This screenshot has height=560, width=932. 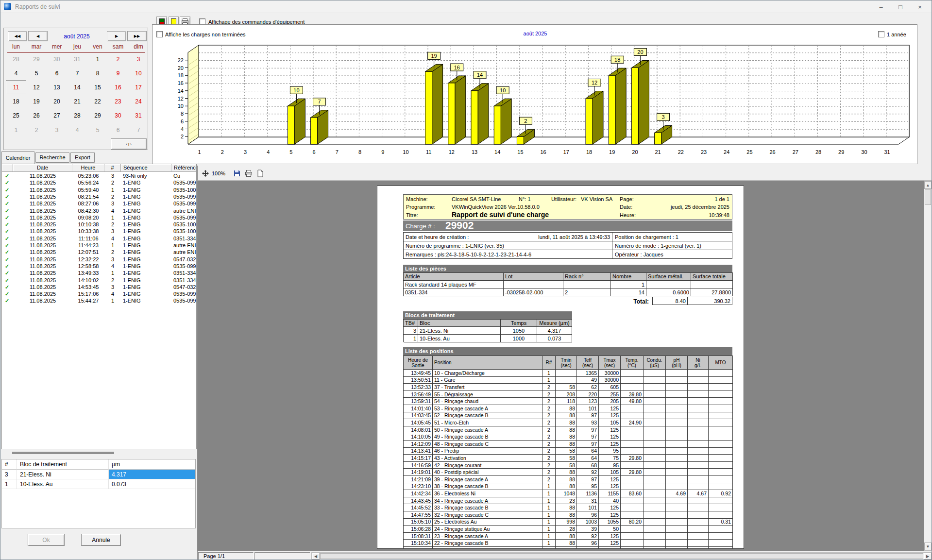 I want to click on record-row: ✓11.08.202510:10:3821-ENIG0535-100, so click(x=99, y=224).